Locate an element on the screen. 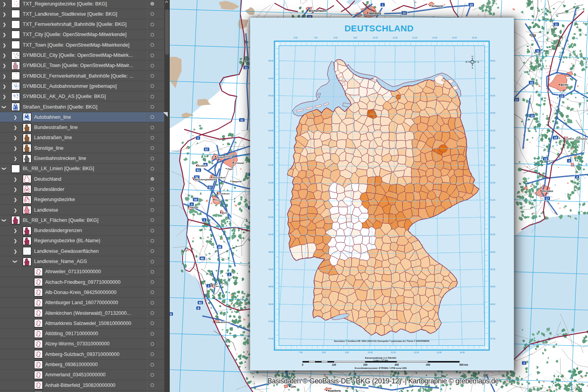 The image size is (588, 392). svg-text: Bremerhaven is located at coordinates (318, 11).